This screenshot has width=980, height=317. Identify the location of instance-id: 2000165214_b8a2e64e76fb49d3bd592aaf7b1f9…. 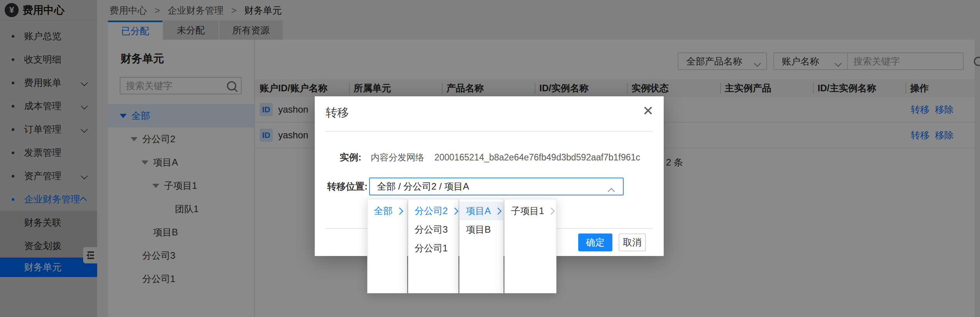
(537, 158).